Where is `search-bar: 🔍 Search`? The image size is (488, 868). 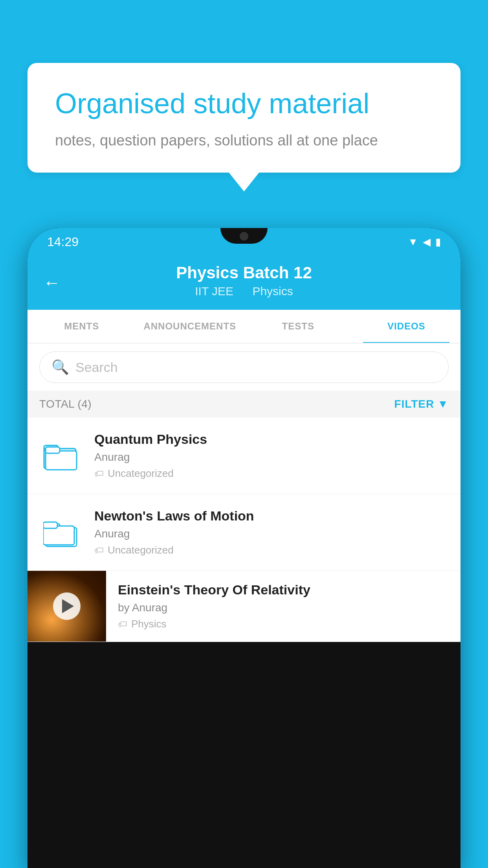 search-bar: 🔍 Search is located at coordinates (244, 367).